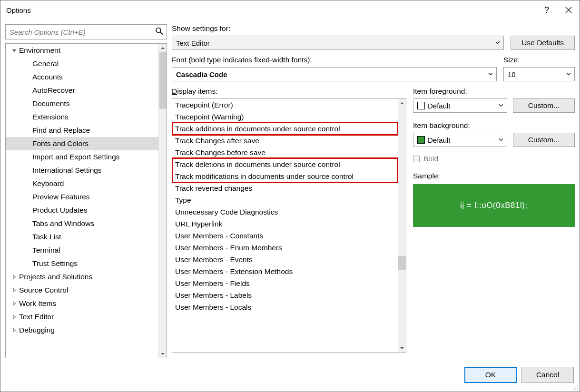  What do you see at coordinates (569, 10) in the screenshot?
I see `close-button` at bounding box center [569, 10].